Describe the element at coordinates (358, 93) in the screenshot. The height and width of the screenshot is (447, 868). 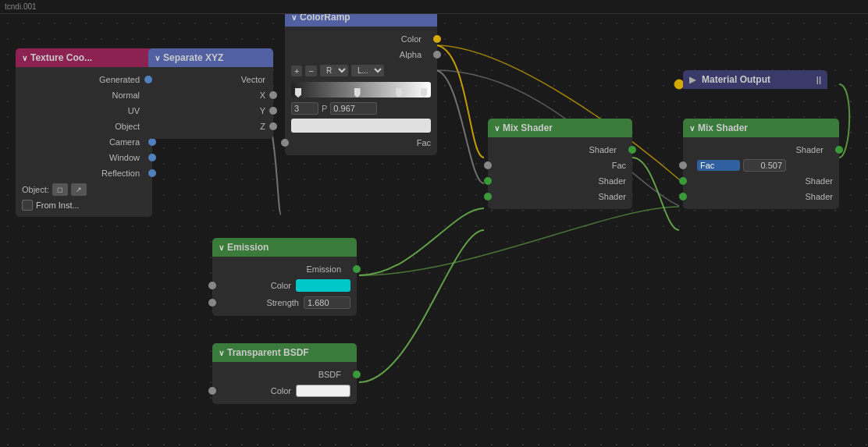
I see `colorramp-stop-mid1` at that location.